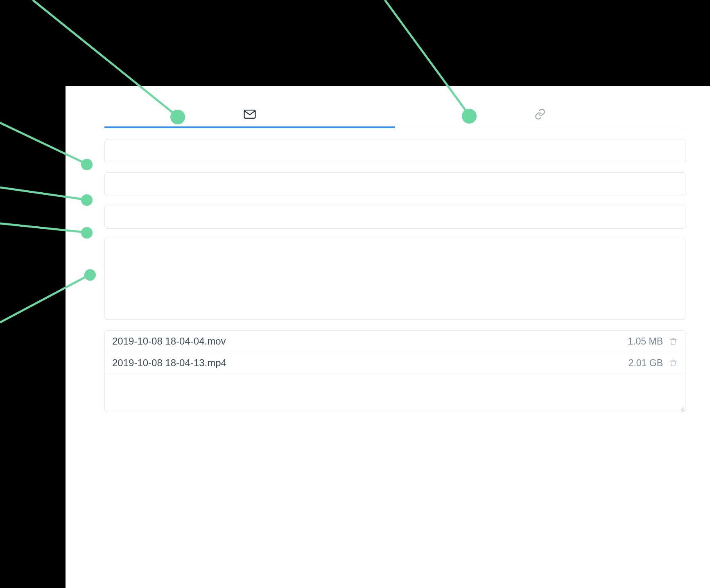 This screenshot has height=588, width=710. I want to click on attachment-list: 2019-10-08 18-04-04.mov 1.05 MB 2019-10-…, so click(395, 371).